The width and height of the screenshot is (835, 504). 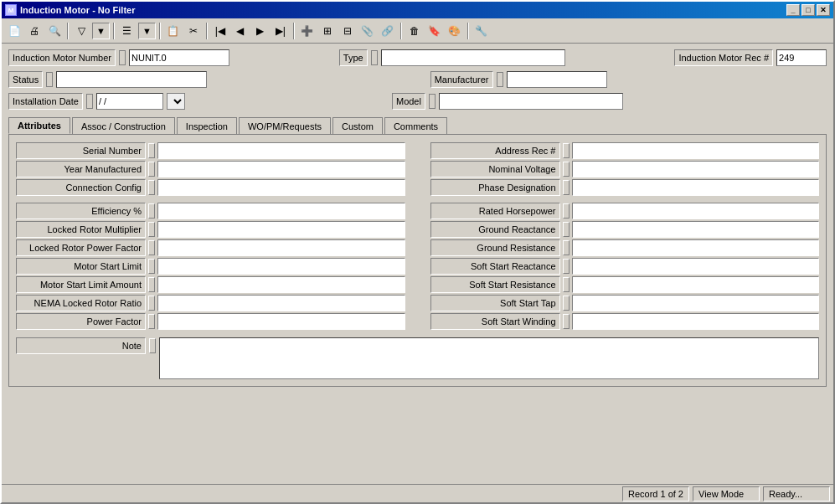 What do you see at coordinates (131, 80) in the screenshot?
I see `status-input` at bounding box center [131, 80].